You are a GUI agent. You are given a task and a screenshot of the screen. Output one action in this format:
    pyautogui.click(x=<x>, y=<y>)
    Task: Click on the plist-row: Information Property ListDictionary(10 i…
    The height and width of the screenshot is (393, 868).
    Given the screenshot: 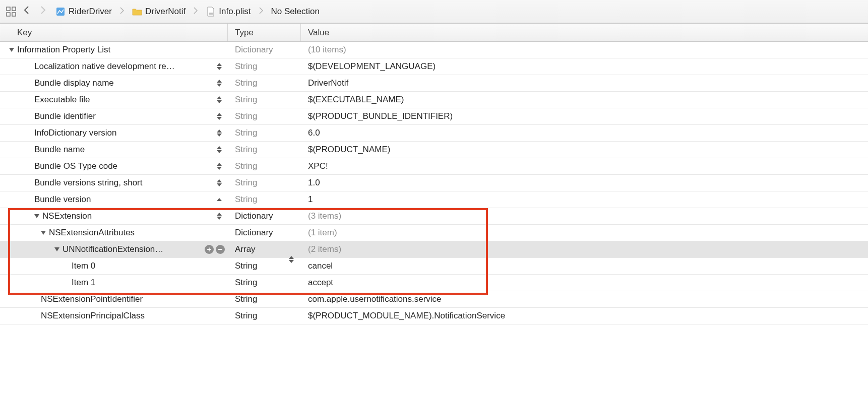 What is the action you would take?
    pyautogui.click(x=434, y=50)
    